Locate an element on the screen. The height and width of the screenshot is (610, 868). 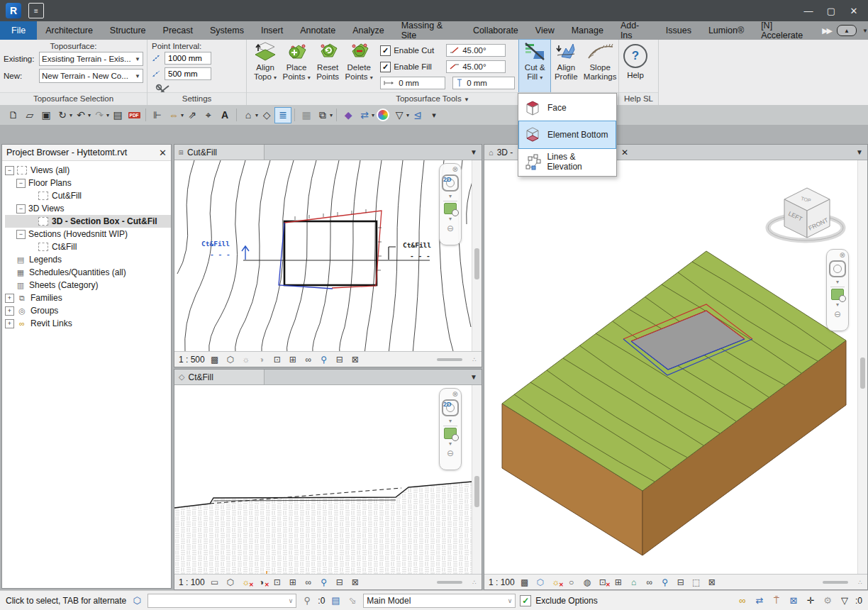
tab-collaborate: Collaborate is located at coordinates (496, 30).